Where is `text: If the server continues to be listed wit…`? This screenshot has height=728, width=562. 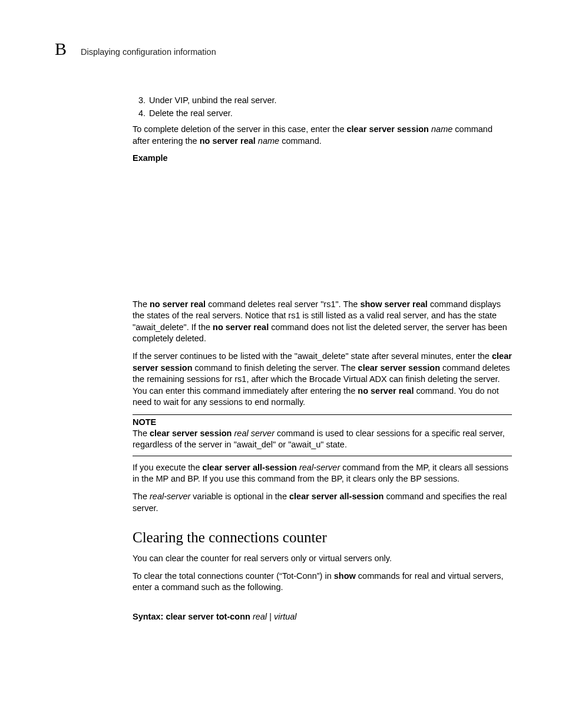 text: If the server continues to be listed wit… is located at coordinates (312, 356).